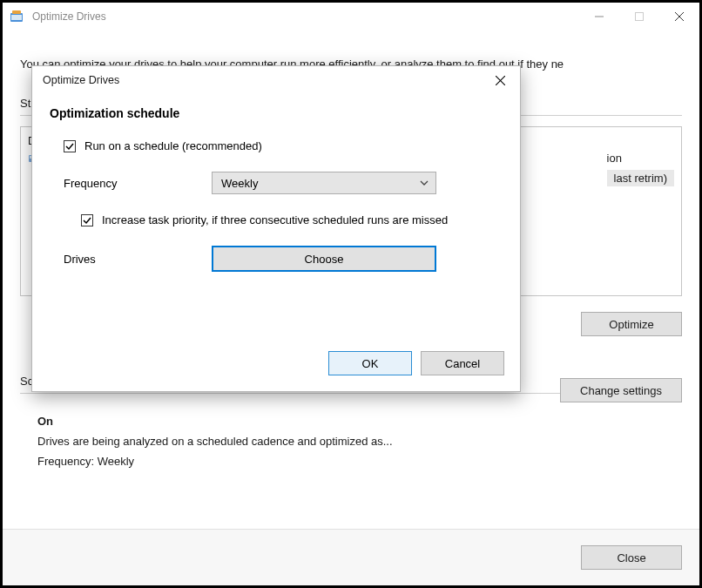  I want to click on main-titlebar: Optimize Drives, so click(351, 17).